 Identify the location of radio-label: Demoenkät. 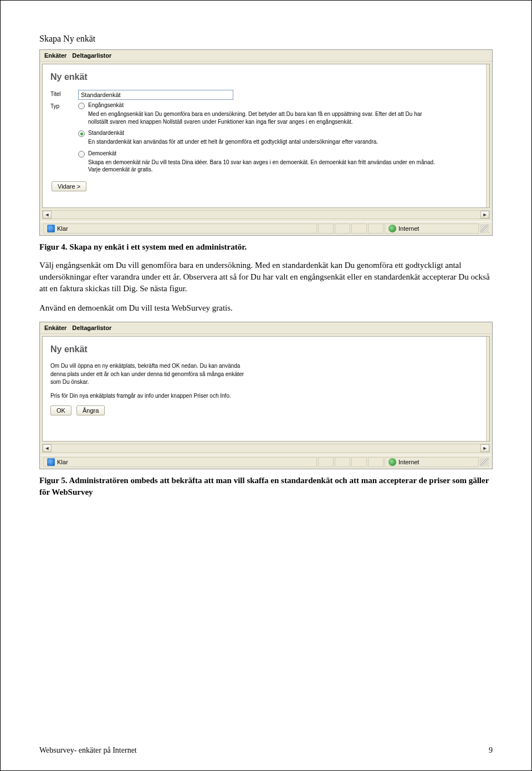
(102, 153).